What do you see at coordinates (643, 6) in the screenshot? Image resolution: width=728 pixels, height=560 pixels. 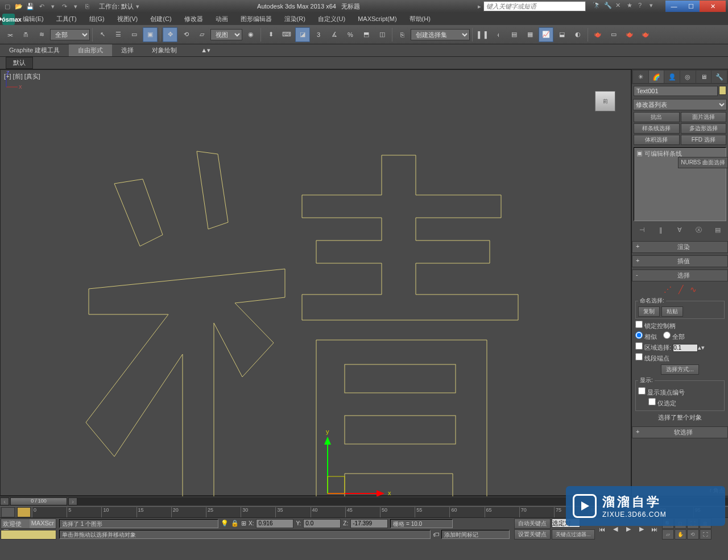 I see `help-icon: ?` at bounding box center [643, 6].